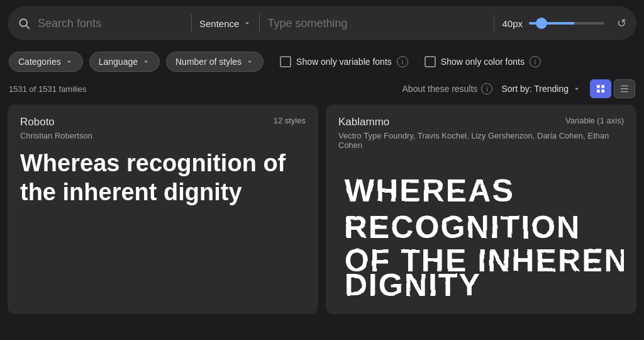  Describe the element at coordinates (541, 89) in the screenshot. I see `sort-by-dropdown: Sort by: Trending` at that location.